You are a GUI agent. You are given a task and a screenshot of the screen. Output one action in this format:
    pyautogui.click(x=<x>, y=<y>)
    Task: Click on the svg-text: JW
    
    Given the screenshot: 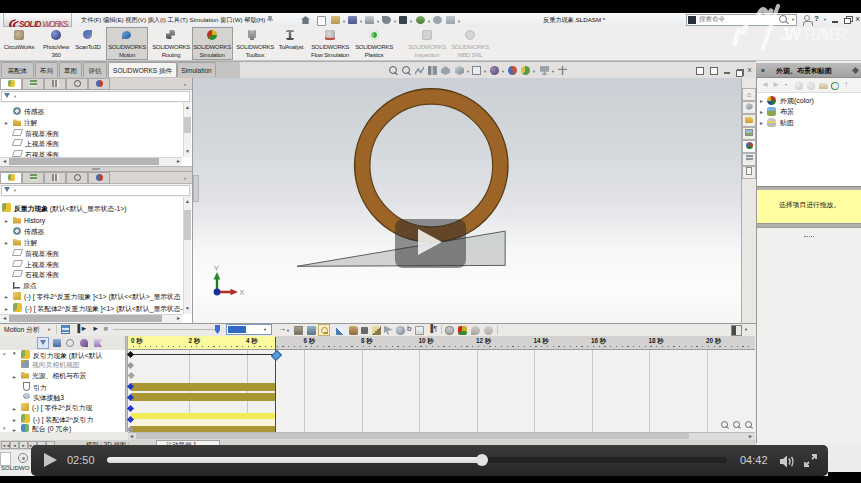 What is the action you would take?
    pyautogui.click(x=791, y=34)
    